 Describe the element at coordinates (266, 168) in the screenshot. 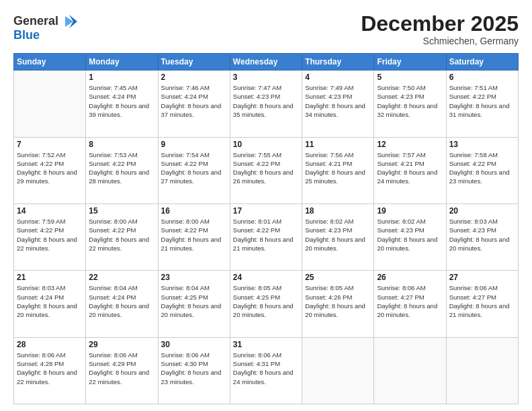

I see `day-info: Sunrise: 7:55 AM Sunset: 4:22 PM Dayligh…` at that location.